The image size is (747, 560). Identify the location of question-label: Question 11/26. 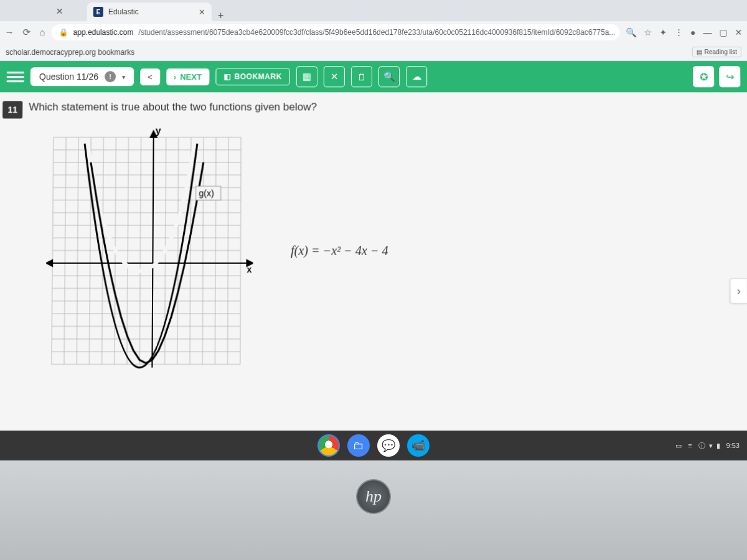
(68, 77).